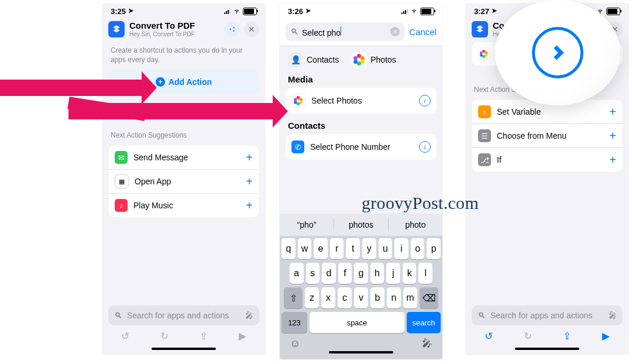 The height and width of the screenshot is (364, 632). I want to click on key-y: y, so click(369, 249).